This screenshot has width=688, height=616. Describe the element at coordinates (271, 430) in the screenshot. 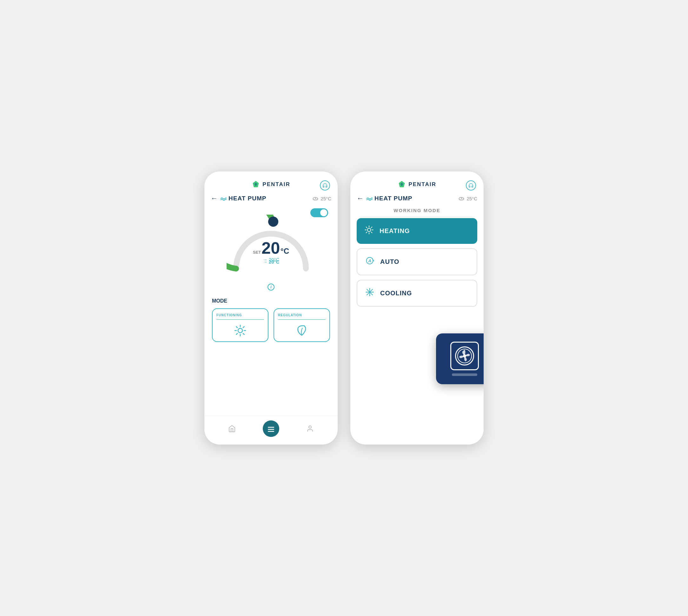

I see `bottom-nav` at that location.